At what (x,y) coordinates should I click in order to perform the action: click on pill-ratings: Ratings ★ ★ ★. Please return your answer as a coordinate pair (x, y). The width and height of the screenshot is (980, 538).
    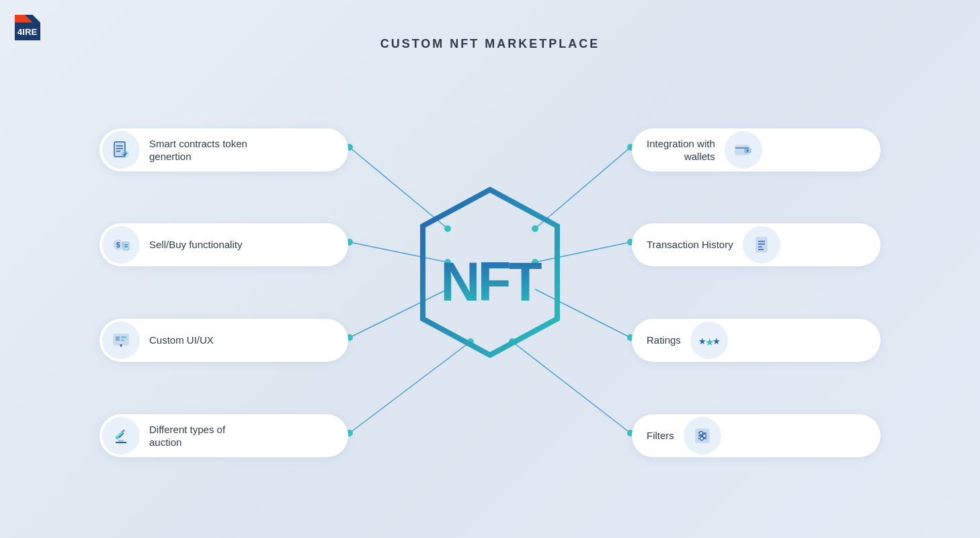
    Looking at the image, I should click on (756, 340).